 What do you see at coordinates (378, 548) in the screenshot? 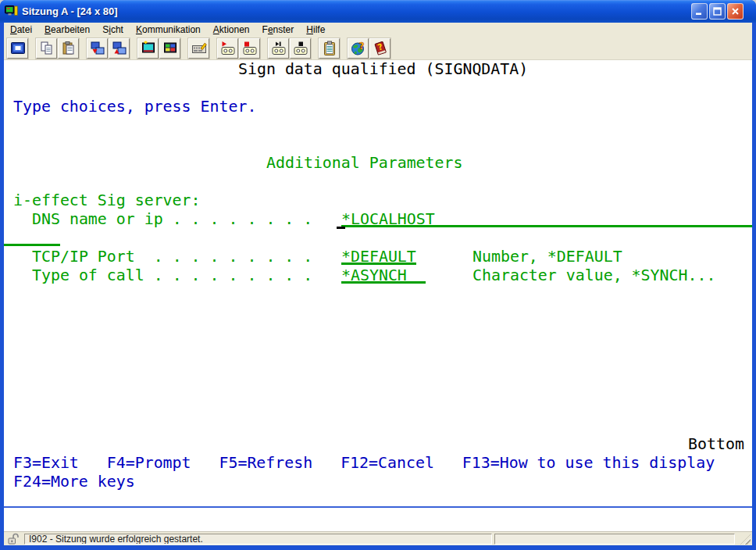
I see `window-bottom-border` at bounding box center [378, 548].